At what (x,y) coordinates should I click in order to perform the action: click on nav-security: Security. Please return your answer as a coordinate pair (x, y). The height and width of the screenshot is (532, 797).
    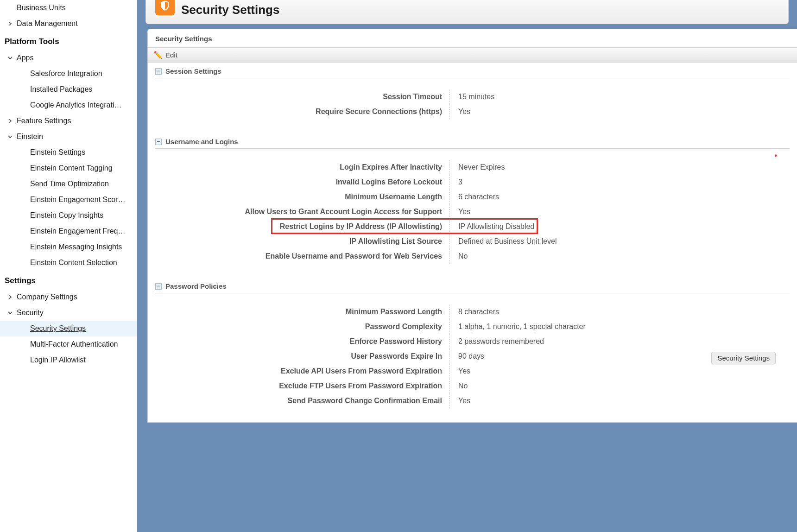
    Looking at the image, I should click on (69, 313).